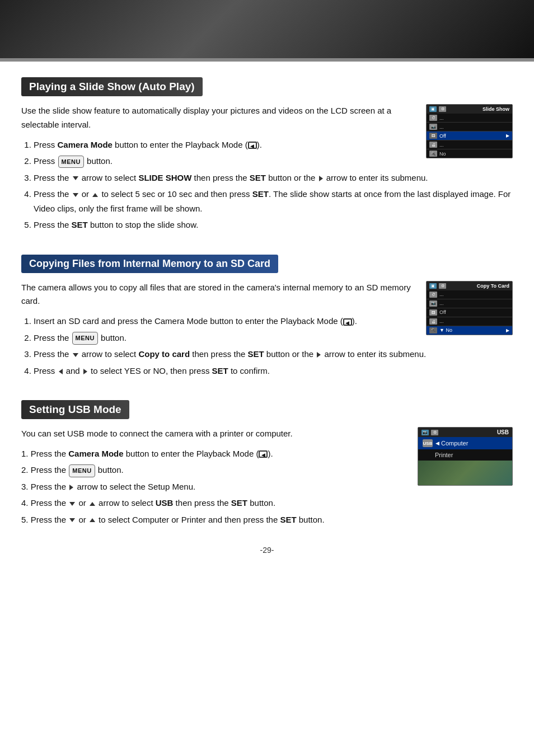 The image size is (534, 756). I want to click on slideshow-step-4: Press the or to select 5 sec or 10 sec a…, so click(273, 201).